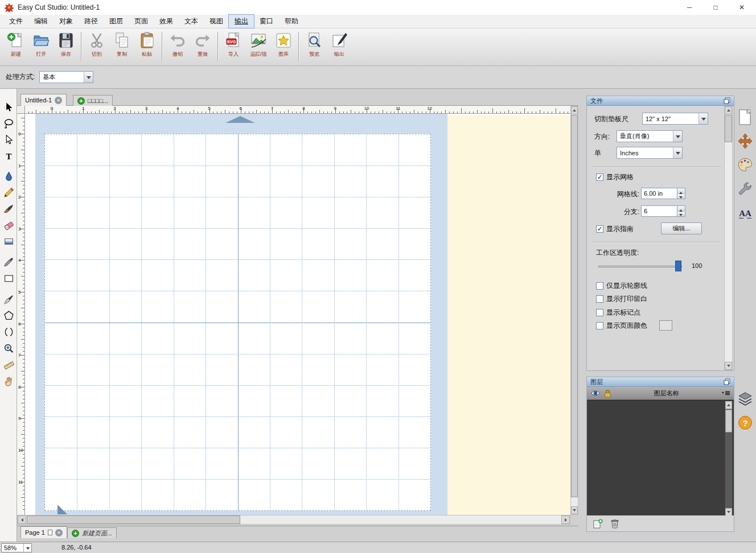 The height and width of the screenshot is (553, 756). I want to click on menu-help: 帮助, so click(291, 22).